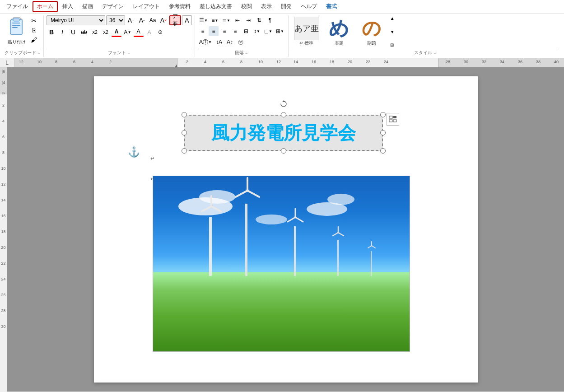  Describe the element at coordinates (129, 53) in the screenshot. I see `font-expand: ⌄` at that location.